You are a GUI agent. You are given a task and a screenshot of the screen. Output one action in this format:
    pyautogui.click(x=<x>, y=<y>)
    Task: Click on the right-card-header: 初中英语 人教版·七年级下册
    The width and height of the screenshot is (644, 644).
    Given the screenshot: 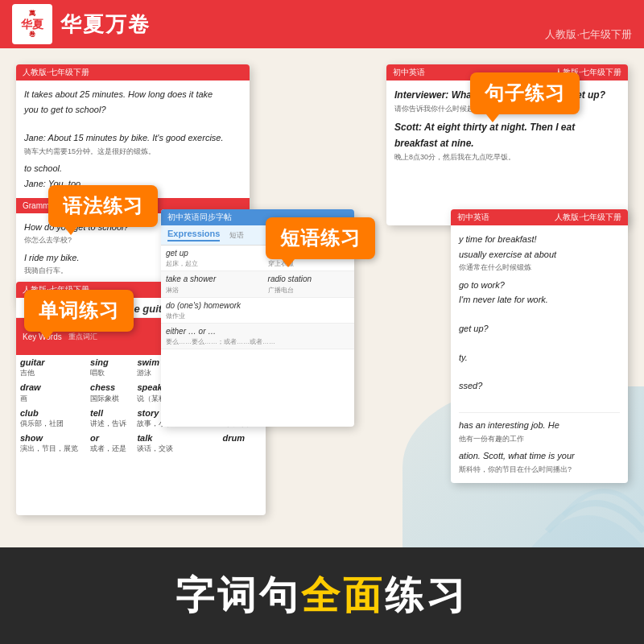 What is the action you would take?
    pyautogui.click(x=539, y=217)
    